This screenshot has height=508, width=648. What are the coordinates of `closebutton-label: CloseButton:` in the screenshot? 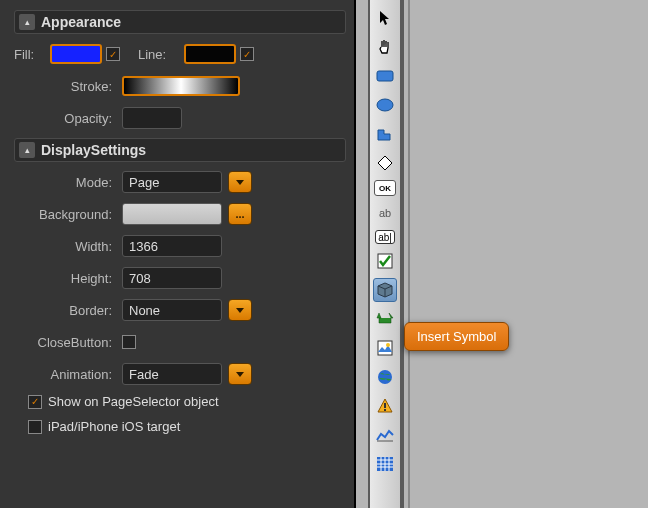 It's located at (68, 342).